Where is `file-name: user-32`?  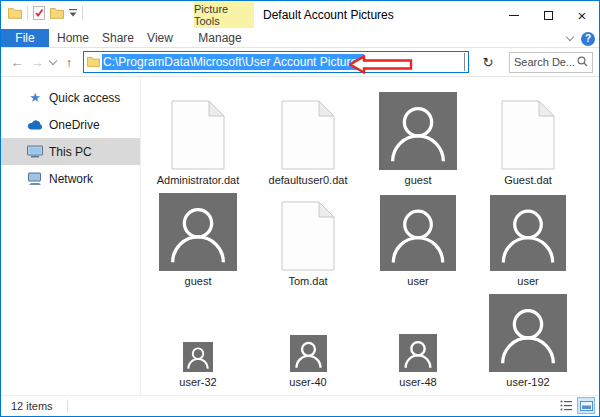 file-name: user-32 is located at coordinates (198, 382).